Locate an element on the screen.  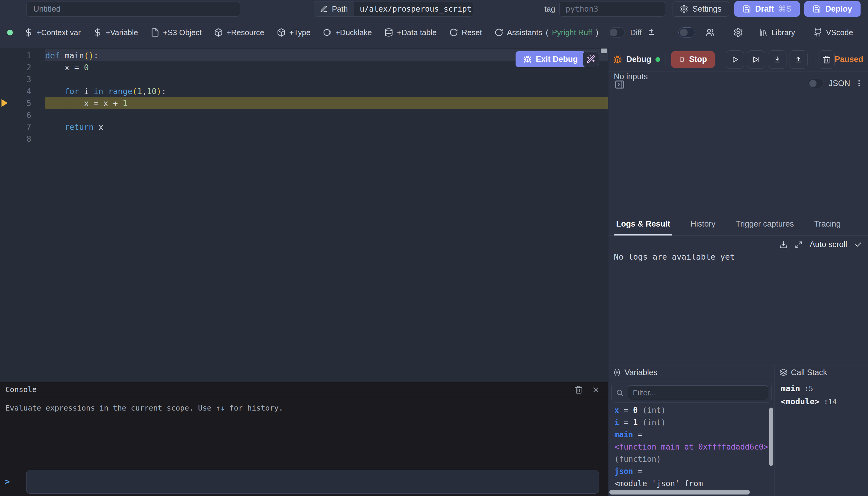
continue-button is located at coordinates (735, 60).